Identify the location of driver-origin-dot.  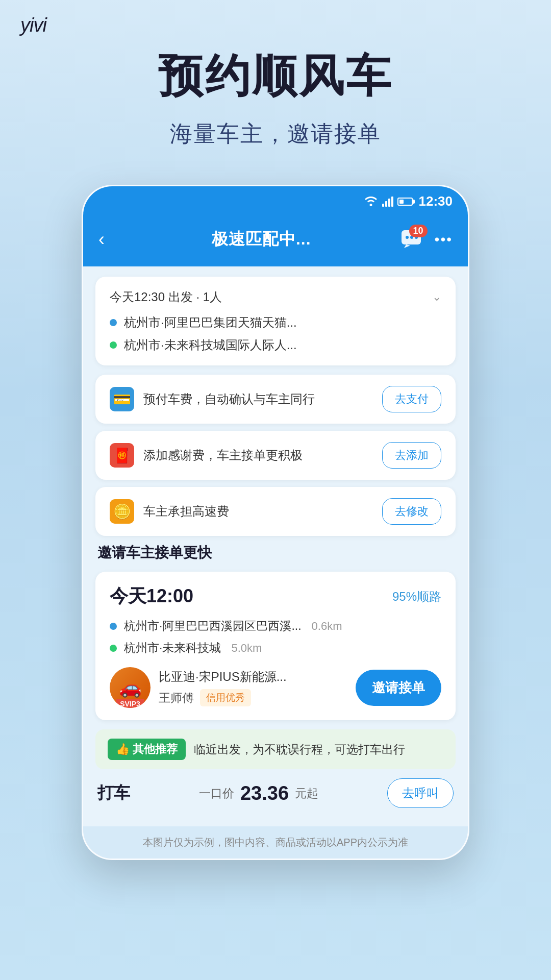
(113, 626).